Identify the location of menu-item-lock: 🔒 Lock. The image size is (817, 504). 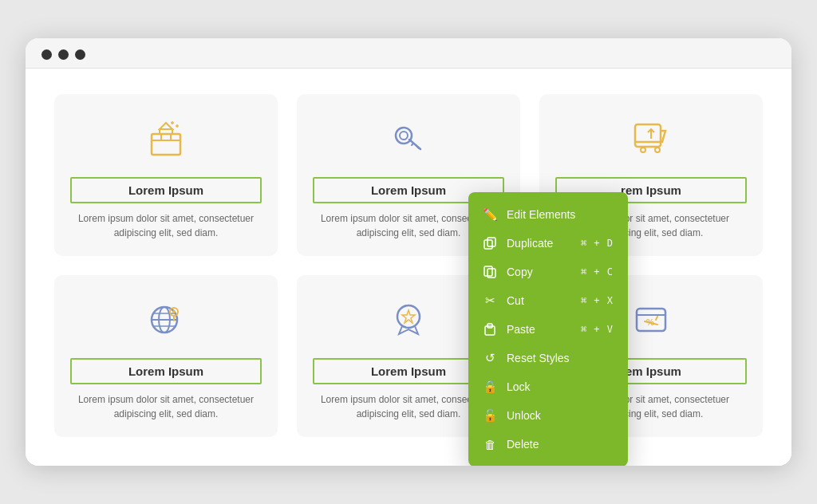
(548, 387).